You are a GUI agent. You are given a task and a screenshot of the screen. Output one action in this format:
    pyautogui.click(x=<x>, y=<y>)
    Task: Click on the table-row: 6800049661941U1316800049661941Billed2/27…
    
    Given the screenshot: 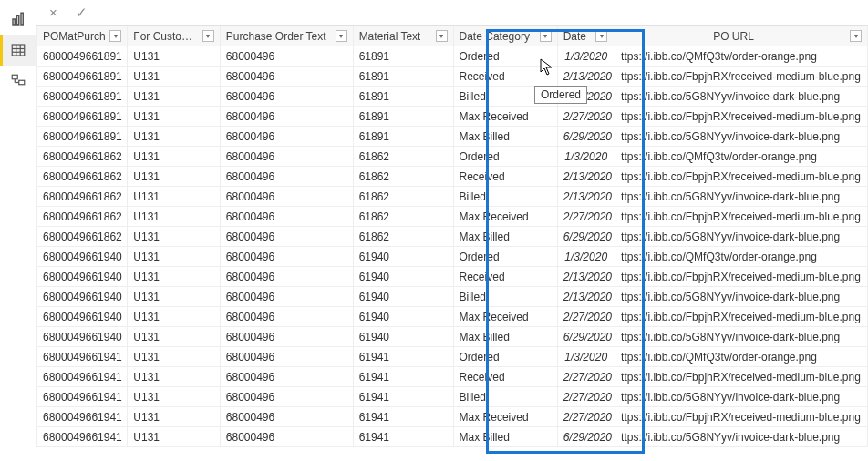 What is the action you would take?
    pyautogui.click(x=452, y=397)
    